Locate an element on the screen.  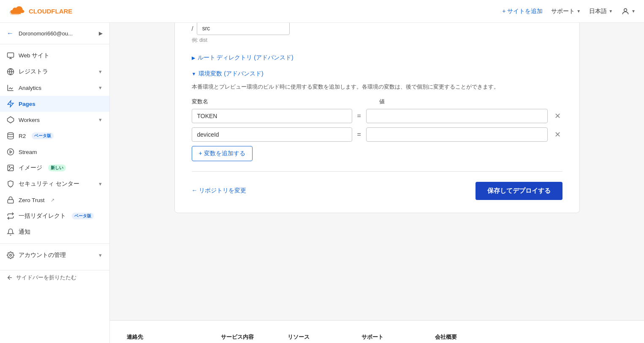
images-new-badge: 新しい is located at coordinates (57, 168).